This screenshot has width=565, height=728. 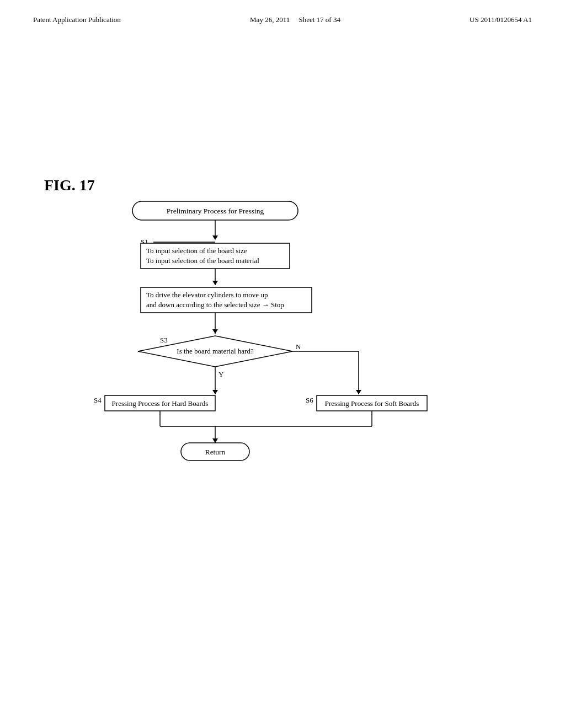 I want to click on n-label: N, so click(x=299, y=346).